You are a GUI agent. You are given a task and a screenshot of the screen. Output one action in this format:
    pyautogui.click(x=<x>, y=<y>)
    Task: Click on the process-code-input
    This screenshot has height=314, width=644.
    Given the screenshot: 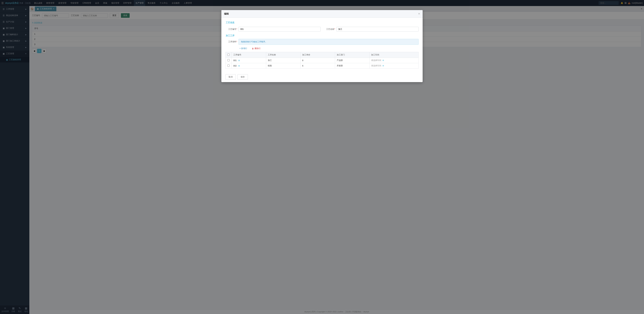 What is the action you would take?
    pyautogui.click(x=280, y=29)
    